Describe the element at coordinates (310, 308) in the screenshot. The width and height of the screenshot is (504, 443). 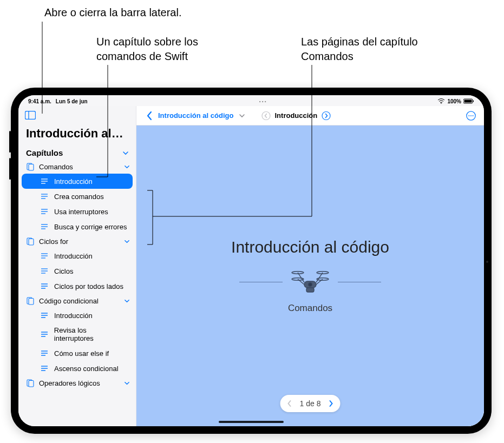
I see `canvas-subtitle: Comandos` at that location.